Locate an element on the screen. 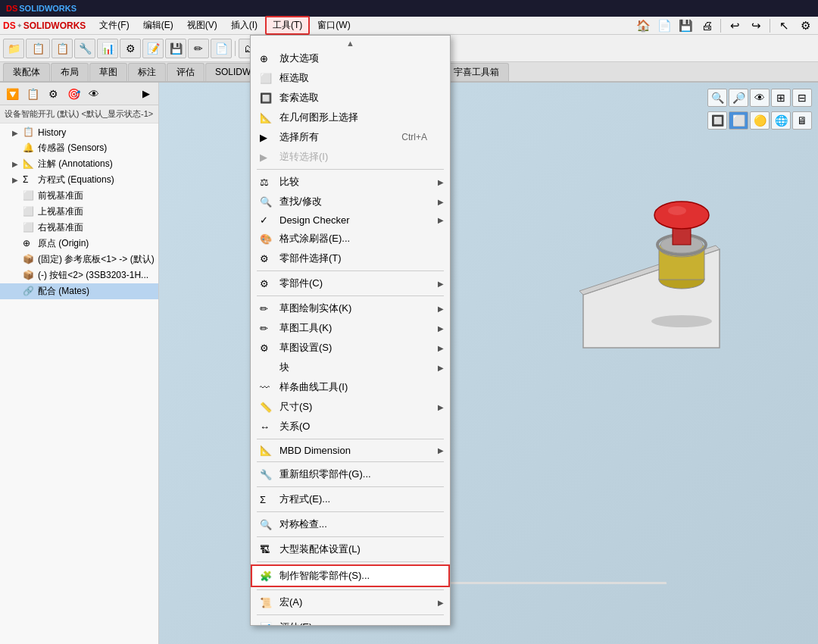  dd-macro: 📜 宏(A) ▶ is located at coordinates (350, 602).